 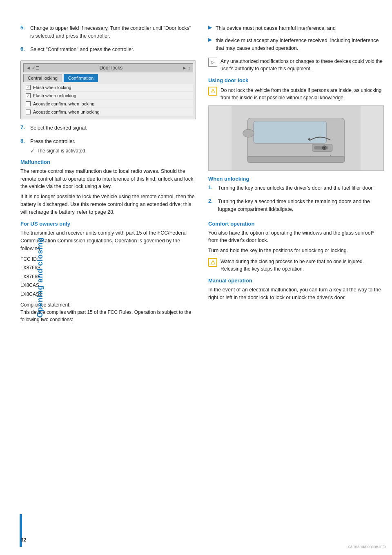 I want to click on ui-tab-central: Central locking, so click(x=42, y=78).